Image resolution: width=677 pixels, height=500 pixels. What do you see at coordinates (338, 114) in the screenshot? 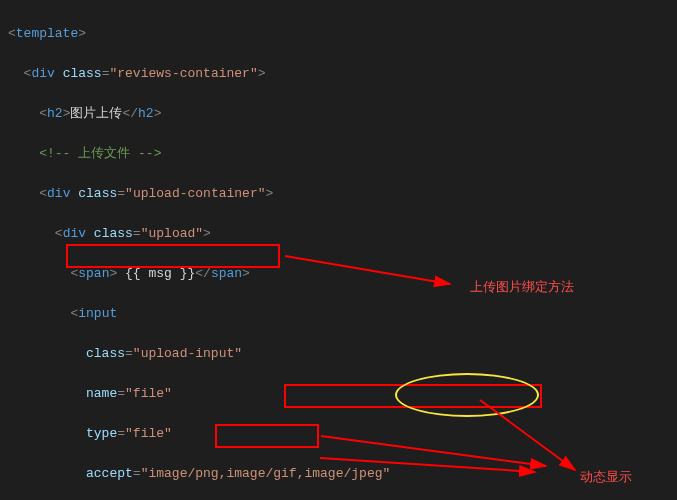
I see `code-line: <h2>图片上传</h2>` at bounding box center [338, 114].